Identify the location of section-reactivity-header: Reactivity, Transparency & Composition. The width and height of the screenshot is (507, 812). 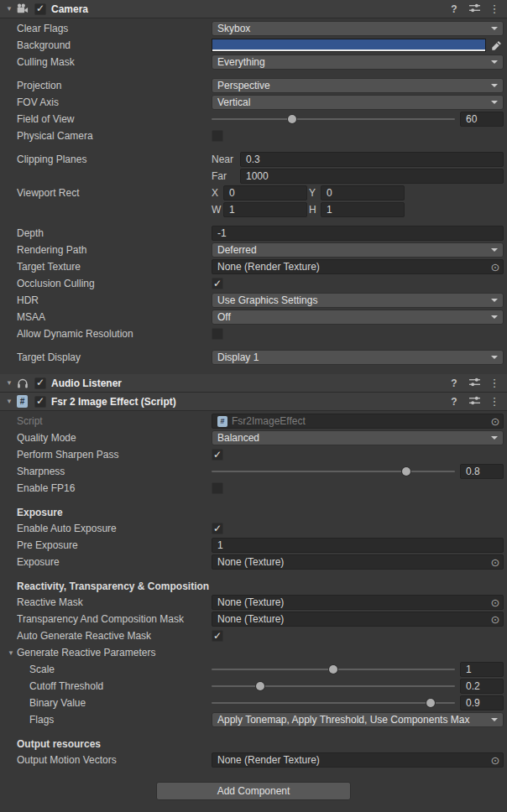
(254, 586).